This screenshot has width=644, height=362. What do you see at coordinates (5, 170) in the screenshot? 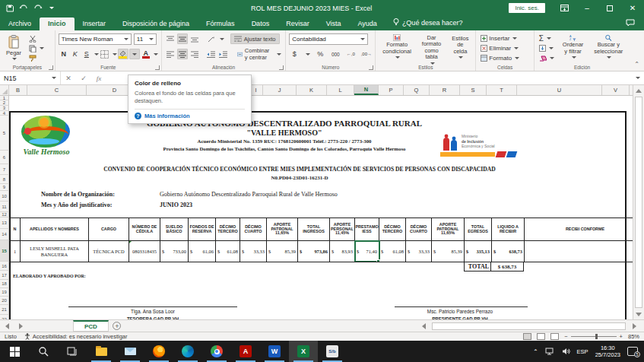
I see `row-header-7: 7` at bounding box center [5, 170].